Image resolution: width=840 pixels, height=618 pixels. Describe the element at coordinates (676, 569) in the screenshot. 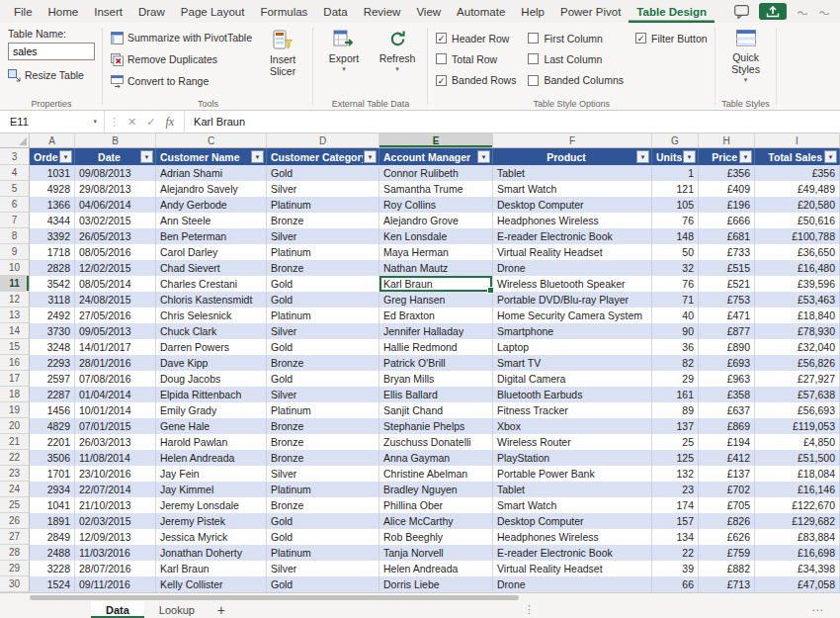

I see `cell-G29: 39` at that location.